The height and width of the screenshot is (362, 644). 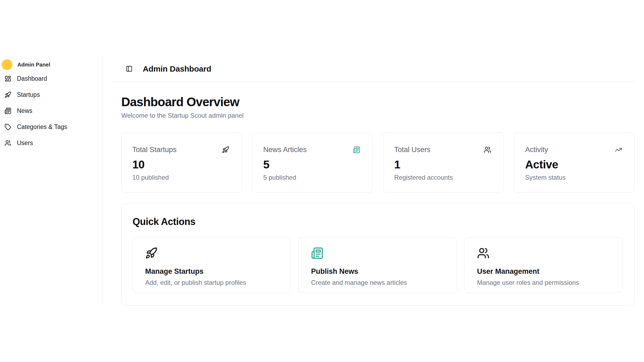 I want to click on layout-dashboard-icon, so click(x=8, y=79).